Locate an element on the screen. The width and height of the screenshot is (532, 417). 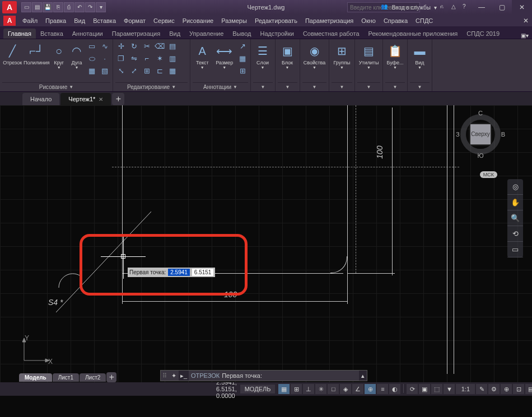
close-button: ✕ is located at coordinates (522, 7).